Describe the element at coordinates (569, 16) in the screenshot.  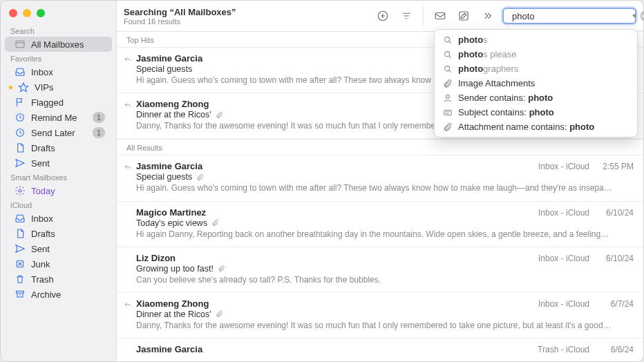
I see `search-container: ✕` at that location.